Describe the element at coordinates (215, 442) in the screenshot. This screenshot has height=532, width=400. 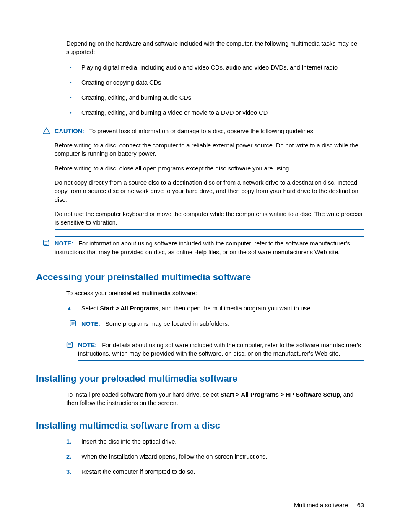
I see `list-item: 1.Insert the disc into the optical drive…` at that location.